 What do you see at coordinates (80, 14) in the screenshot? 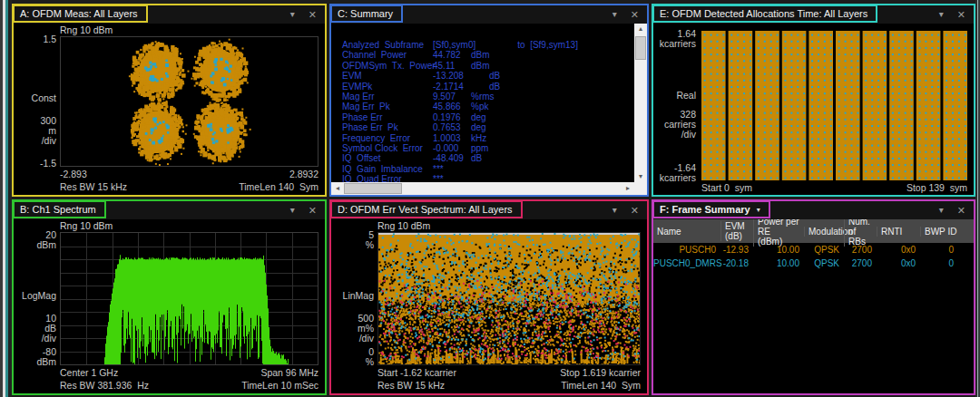
I see `panel-a-title-tab: A: OFDM Meas: All Layers` at bounding box center [80, 14].